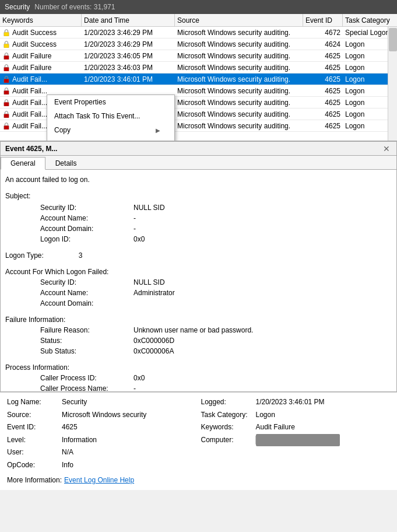 This screenshot has width=397, height=532. I want to click on cell-date: 1/20/2023 3:46:05 PM, so click(128, 56).